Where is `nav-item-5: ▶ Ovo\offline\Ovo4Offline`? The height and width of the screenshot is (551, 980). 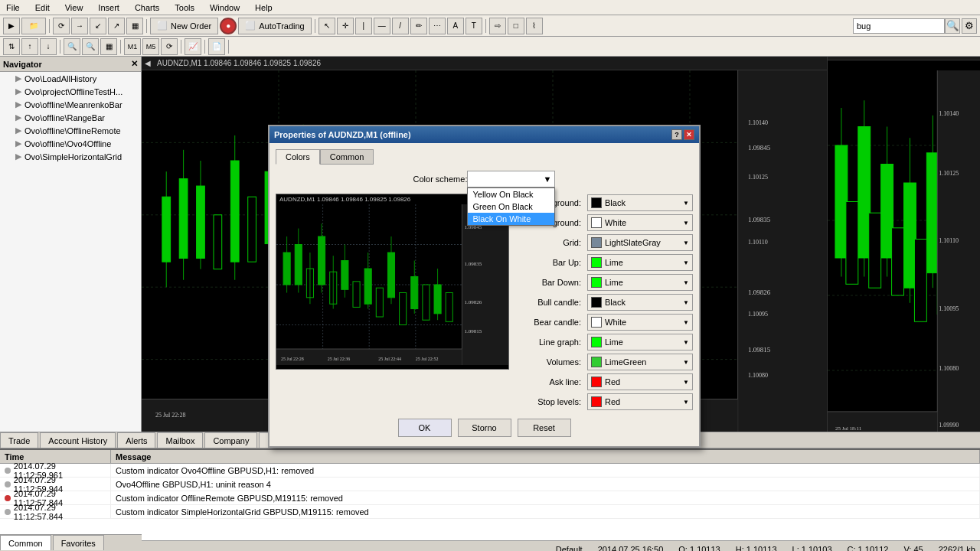
nav-item-5: ▶ Ovo\offline\Ovo4Offline is located at coordinates (70, 144).